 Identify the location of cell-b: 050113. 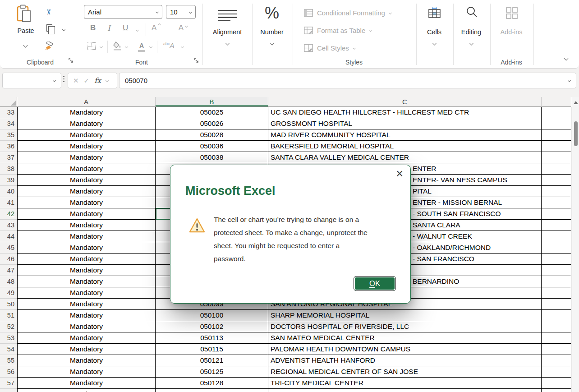
(212, 338).